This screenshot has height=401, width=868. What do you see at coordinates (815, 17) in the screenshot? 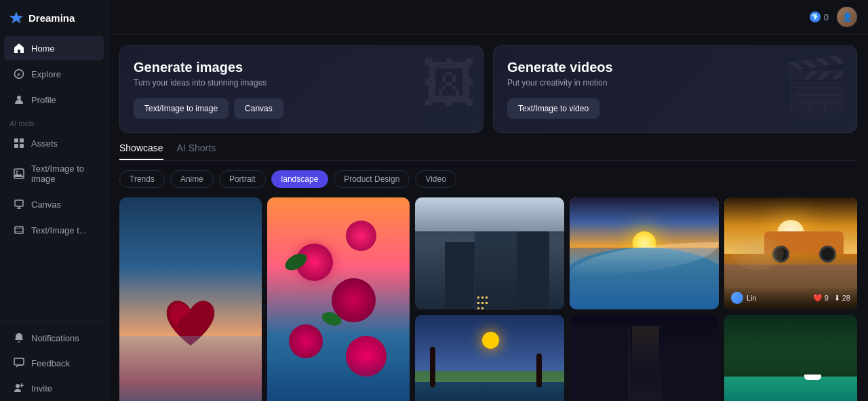
I see `credits-icon: 💎` at bounding box center [815, 17].